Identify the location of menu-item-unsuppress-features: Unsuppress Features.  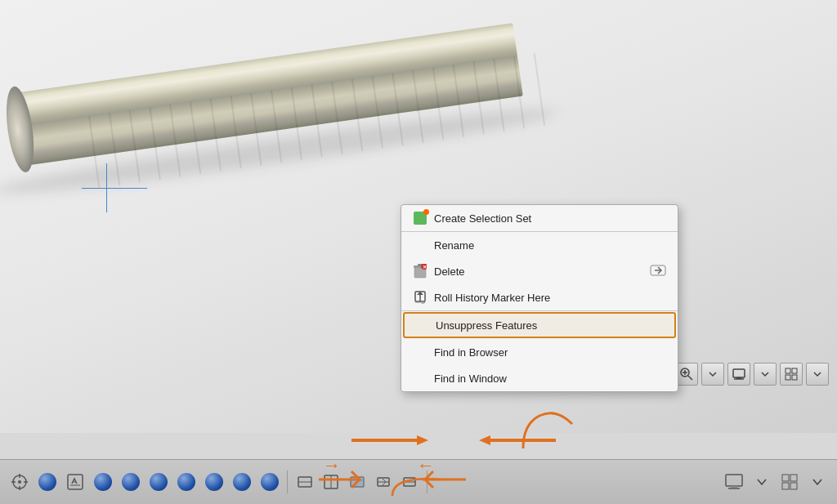
(539, 325).